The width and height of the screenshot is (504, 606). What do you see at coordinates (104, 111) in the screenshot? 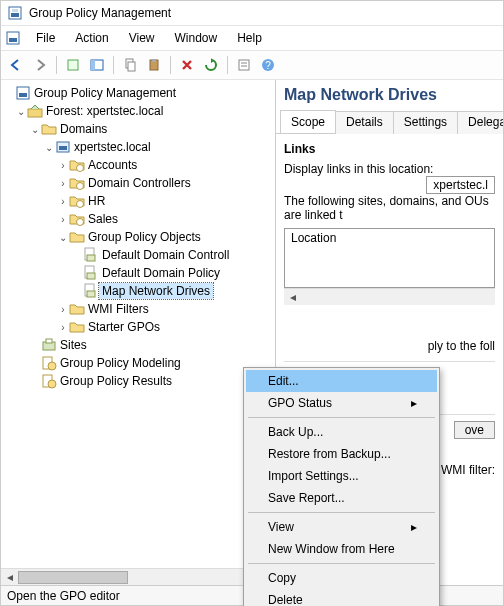
I see `tree-label: Forest: xpertstec.local` at bounding box center [104, 111].